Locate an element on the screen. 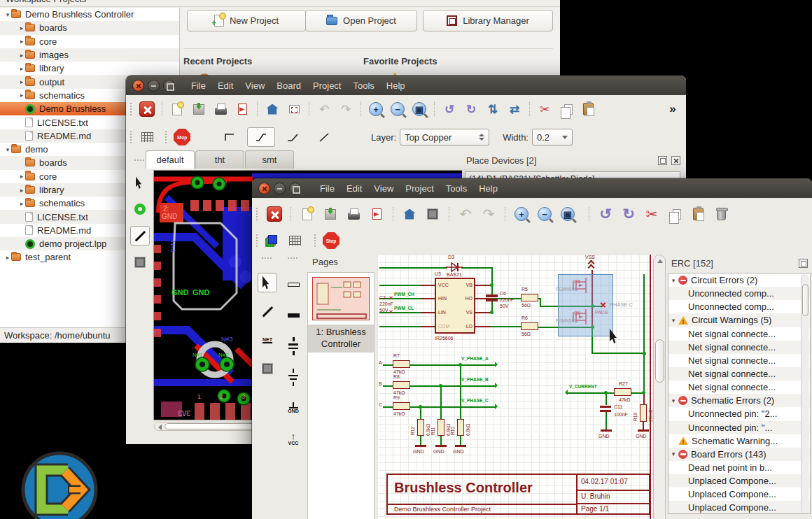 This screenshot has height=519, width=812. stop-tool-button: Stop is located at coordinates (331, 241).